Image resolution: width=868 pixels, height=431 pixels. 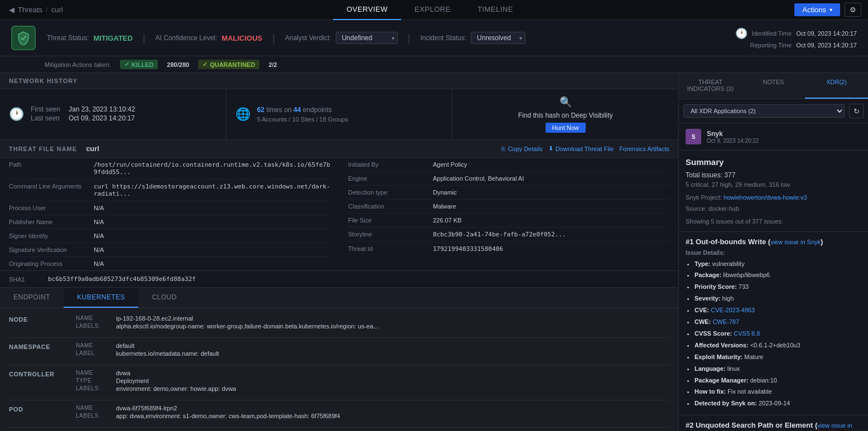 What do you see at coordinates (837, 86) in the screenshot?
I see `tab-xdr: XDR(2)` at bounding box center [837, 86].